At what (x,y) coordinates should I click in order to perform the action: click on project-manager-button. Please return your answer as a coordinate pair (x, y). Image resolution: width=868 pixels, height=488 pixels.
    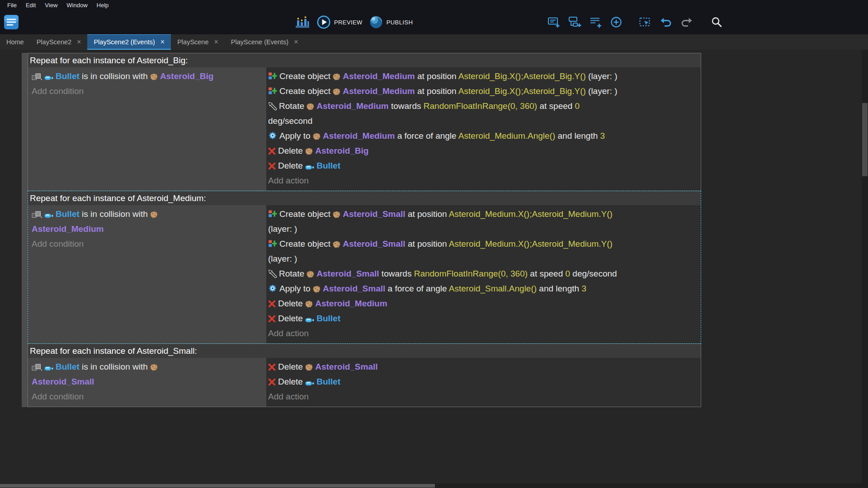
    Looking at the image, I should click on (11, 22).